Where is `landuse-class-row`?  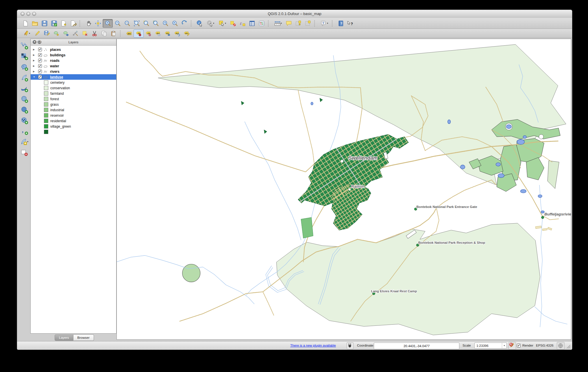
landuse-class-row is located at coordinates (73, 132).